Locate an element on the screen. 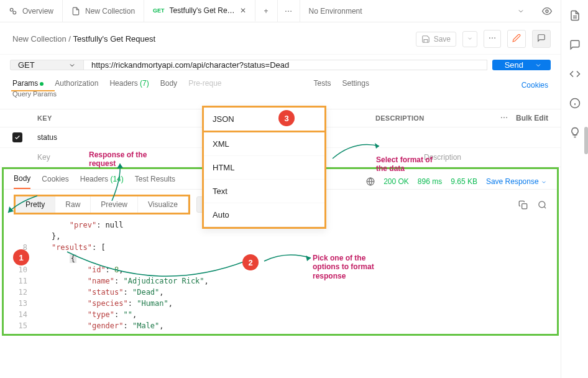 The width and height of the screenshot is (588, 378). comments-rail-button is located at coordinates (575, 46).